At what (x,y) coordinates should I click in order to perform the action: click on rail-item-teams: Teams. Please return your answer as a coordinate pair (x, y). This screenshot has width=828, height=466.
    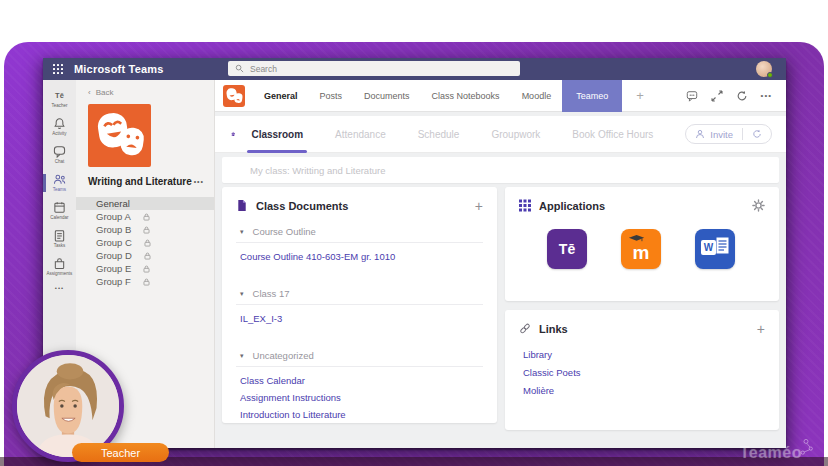
    Looking at the image, I should click on (60, 183).